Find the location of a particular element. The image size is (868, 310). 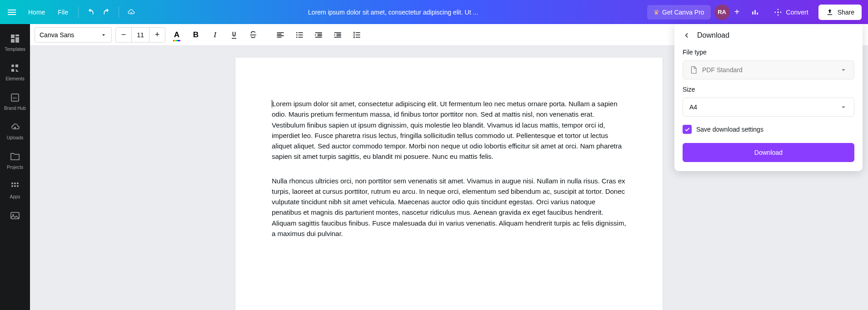

sidebar-item-elements: Elements is located at coordinates (15, 72).